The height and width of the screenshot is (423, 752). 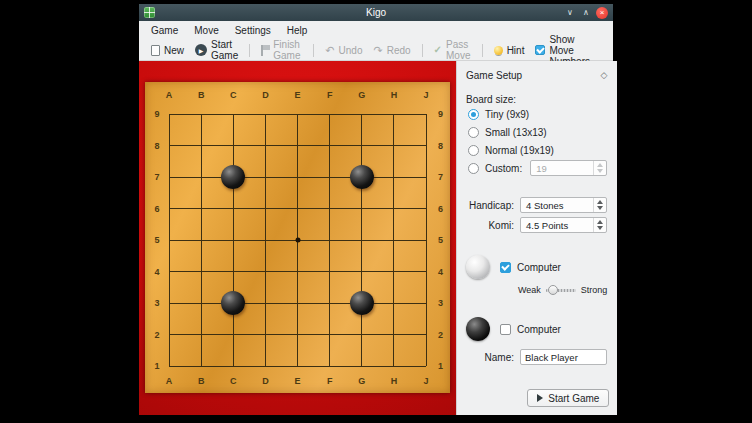 What do you see at coordinates (604, 75) in the screenshot?
I see `float-dock-icon: ◇` at bounding box center [604, 75].